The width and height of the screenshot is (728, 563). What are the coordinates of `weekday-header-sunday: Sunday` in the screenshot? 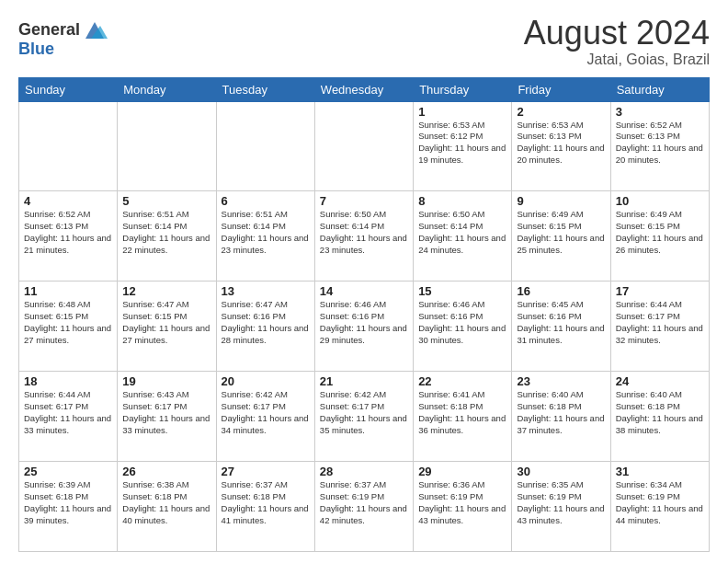 It's located at (68, 89).